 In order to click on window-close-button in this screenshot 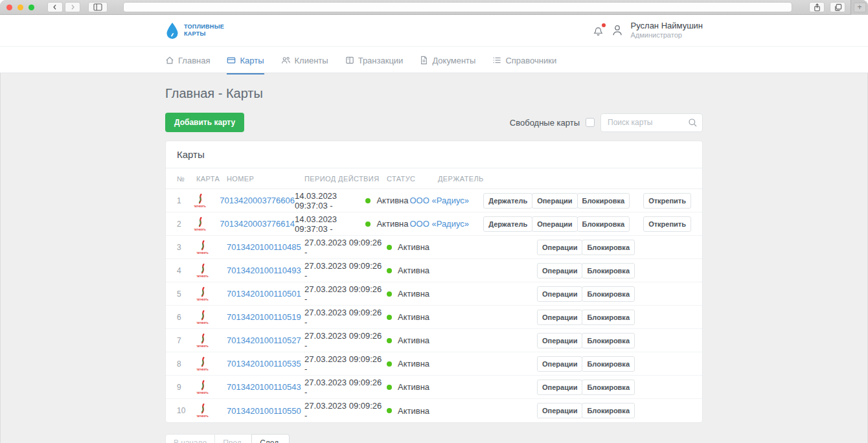, I will do `click(9, 8)`.